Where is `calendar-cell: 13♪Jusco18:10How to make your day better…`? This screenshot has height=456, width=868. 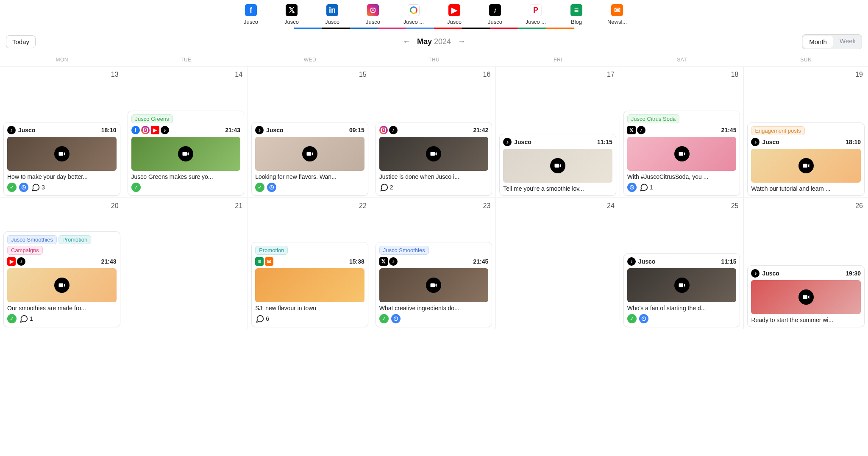
calendar-cell: 13♪Jusco18:10How to make your day better… is located at coordinates (62, 132).